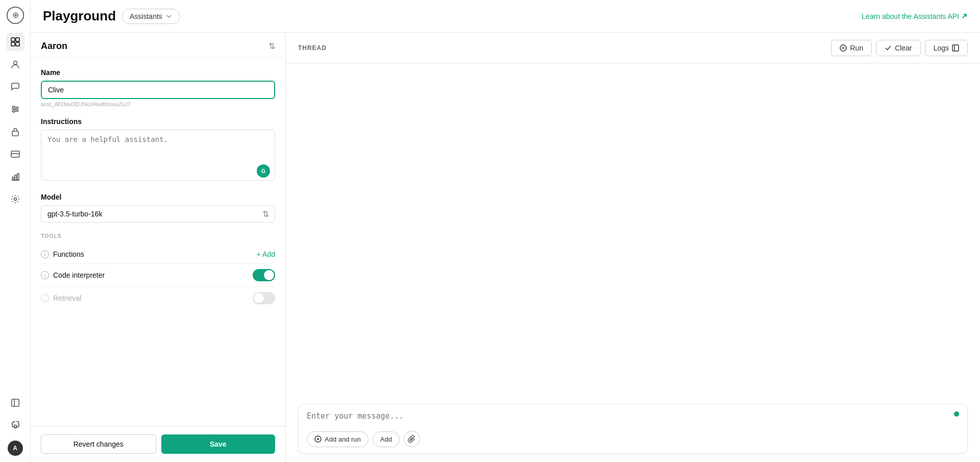 Image resolution: width=980 pixels, height=462 pixels. Describe the element at coordinates (151, 16) in the screenshot. I see `mode-selector: Assistants` at that location.